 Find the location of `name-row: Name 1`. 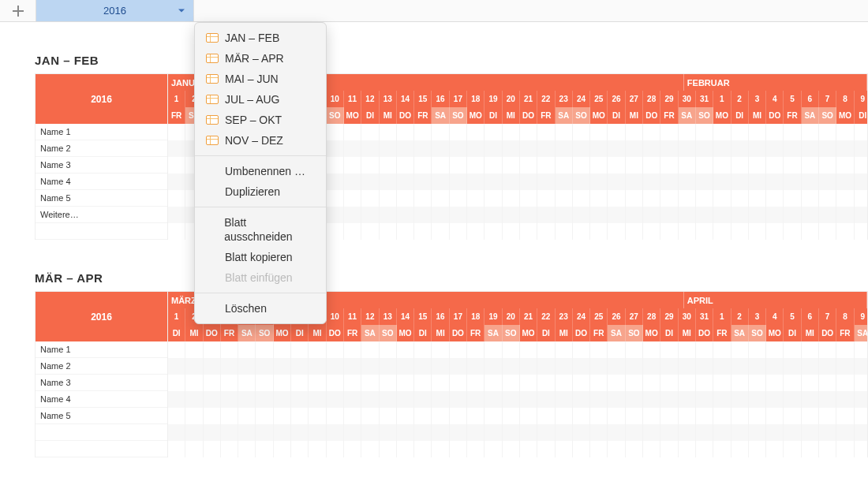

name-row: Name 1 is located at coordinates (101, 132).